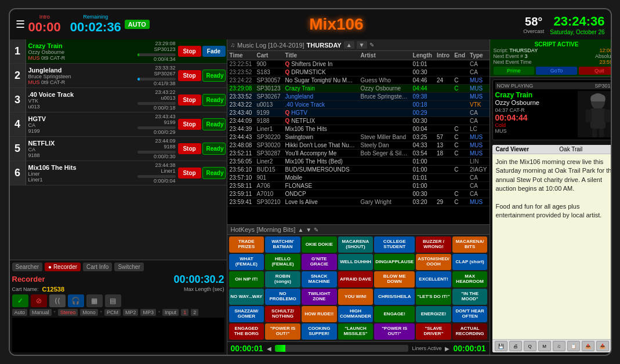 Image resolution: width=620 pixels, height=364 pixels. Describe the element at coordinates (137, 24) in the screenshot. I see `auto-badge: AUTO` at that location.